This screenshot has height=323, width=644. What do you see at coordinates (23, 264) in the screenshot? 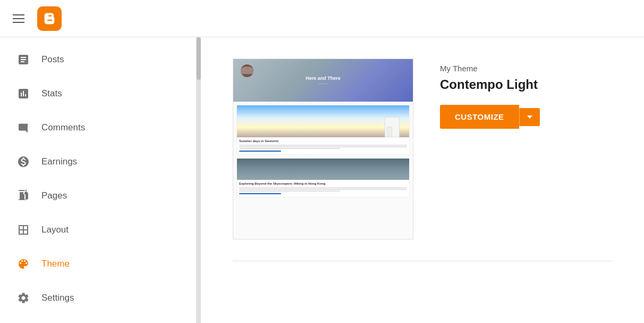
I see `theme-icon` at bounding box center [23, 264].